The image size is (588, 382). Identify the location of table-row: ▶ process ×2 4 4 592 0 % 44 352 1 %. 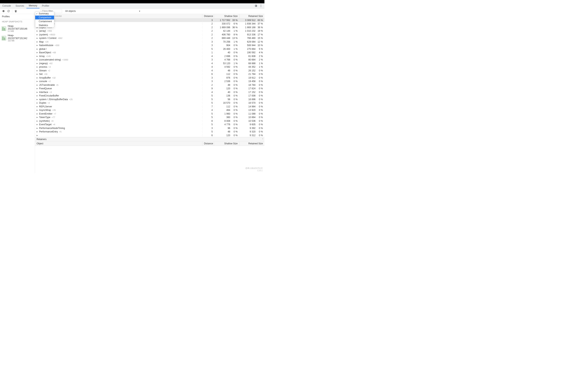
(150, 67).